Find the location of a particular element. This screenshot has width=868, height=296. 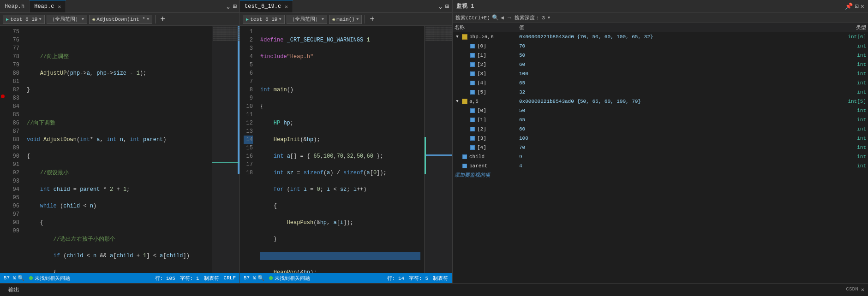

watch-col-name-header: 名称 is located at coordinates (487, 28).